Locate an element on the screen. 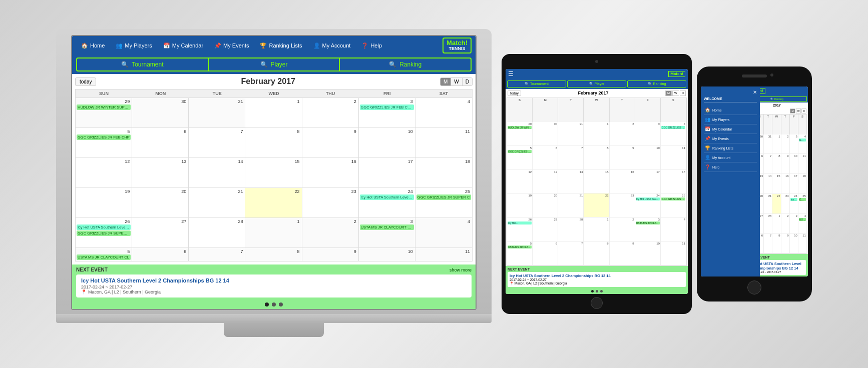  week-view-btn: W is located at coordinates (457, 82).